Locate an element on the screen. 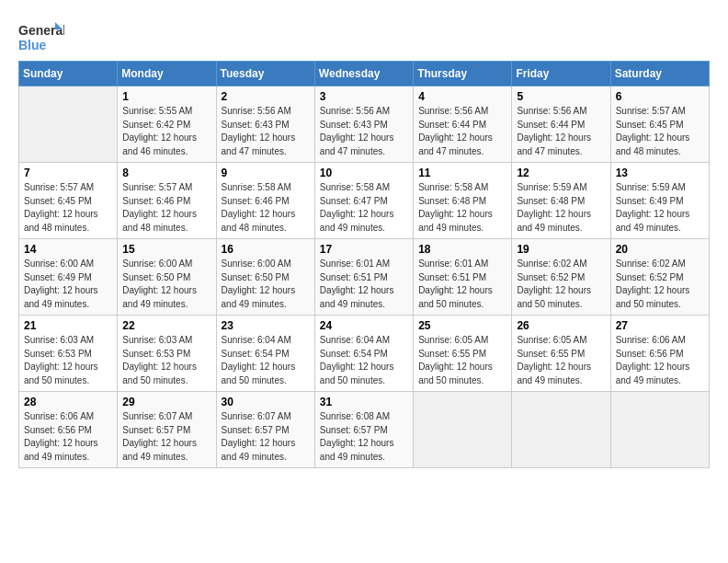  day-number: 11 is located at coordinates (462, 173).